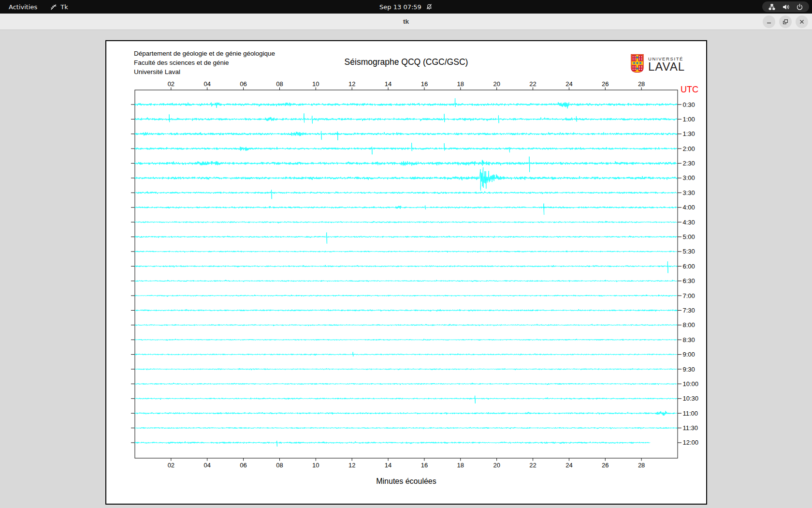 The width and height of the screenshot is (812, 508). I want to click on x-tick-label-top: 12, so click(352, 84).